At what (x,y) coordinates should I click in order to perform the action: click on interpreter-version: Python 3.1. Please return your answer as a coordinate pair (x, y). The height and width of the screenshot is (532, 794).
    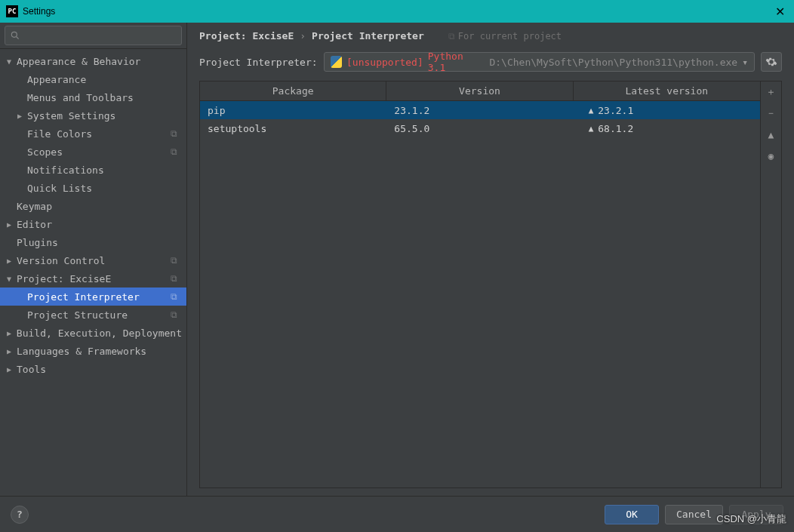
    Looking at the image, I should click on (457, 62).